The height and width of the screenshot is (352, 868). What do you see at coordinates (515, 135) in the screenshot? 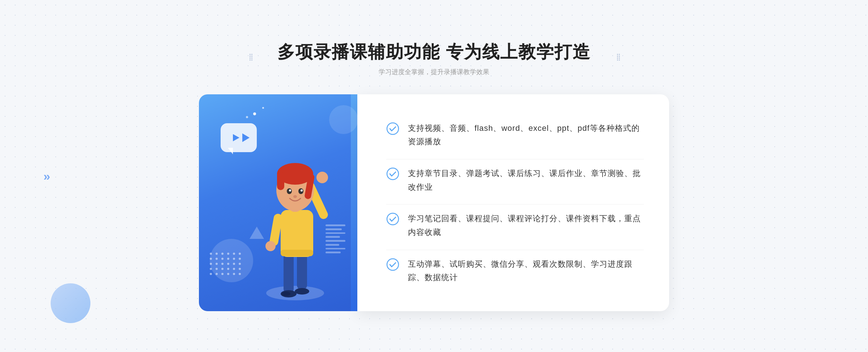
I see `feature-item-1: 支持视频、音频、flash、word、excel、ppt、pdf等各种格式的资源…` at bounding box center [515, 135].